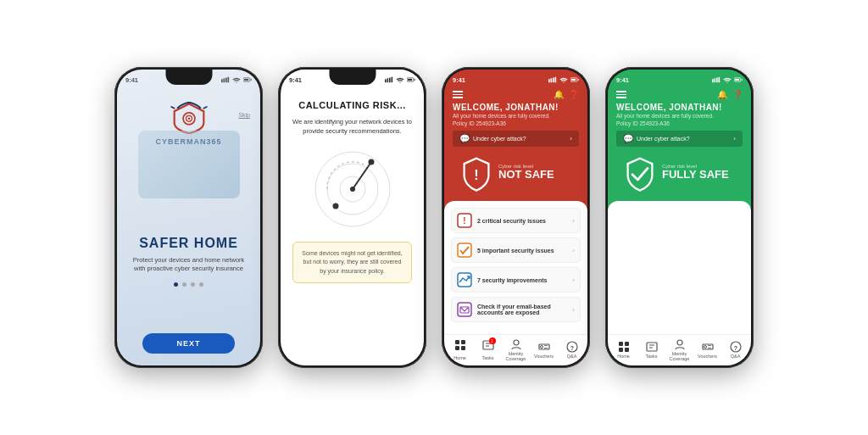 The image size is (868, 435). What do you see at coordinates (515, 280) in the screenshot?
I see `issue-row-3: 7 security improvements ›` at bounding box center [515, 280].